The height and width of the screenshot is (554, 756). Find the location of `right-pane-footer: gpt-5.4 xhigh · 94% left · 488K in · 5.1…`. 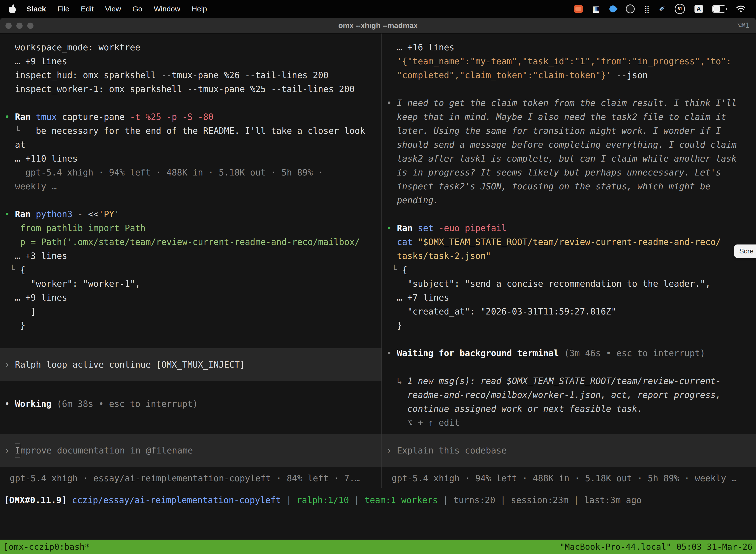

right-pane-footer: gpt-5.4 xhigh · 94% left · 488K in · 5.1… is located at coordinates (569, 478).